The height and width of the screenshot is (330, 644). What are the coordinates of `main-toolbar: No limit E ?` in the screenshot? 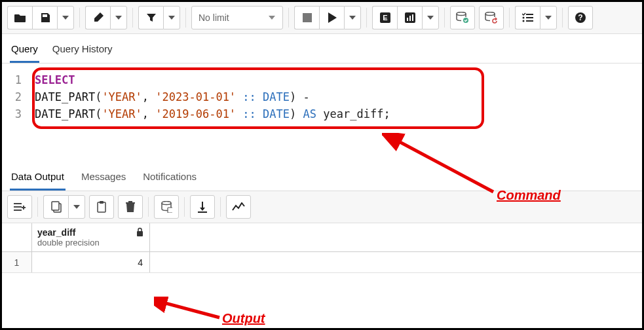 It's located at (322, 18).